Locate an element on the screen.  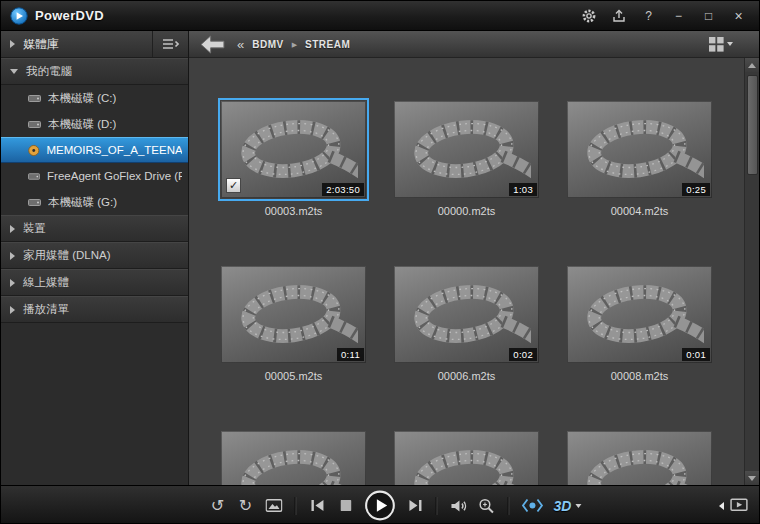
media-thumbnail: 0:11 is located at coordinates (294, 314).